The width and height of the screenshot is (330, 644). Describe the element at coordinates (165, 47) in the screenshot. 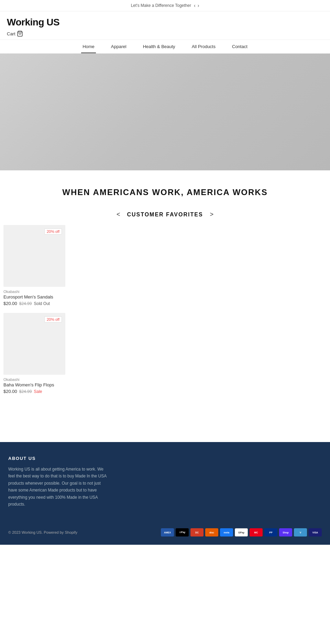

I see `main-nav: Home Apparel Health & Beauty All Product…` at that location.